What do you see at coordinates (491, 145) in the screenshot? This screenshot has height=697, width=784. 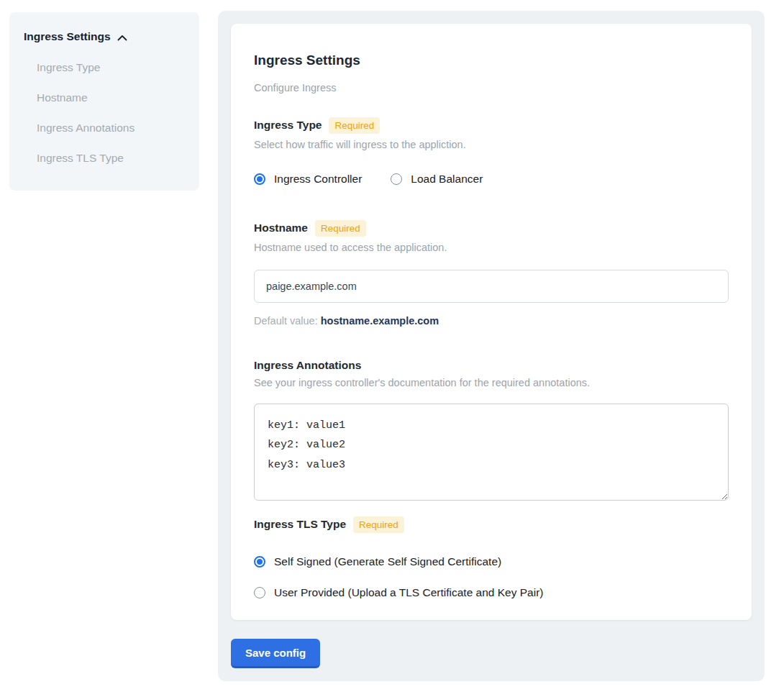 I see `ingress-type-description: Select how traffic will ingress to the a…` at bounding box center [491, 145].